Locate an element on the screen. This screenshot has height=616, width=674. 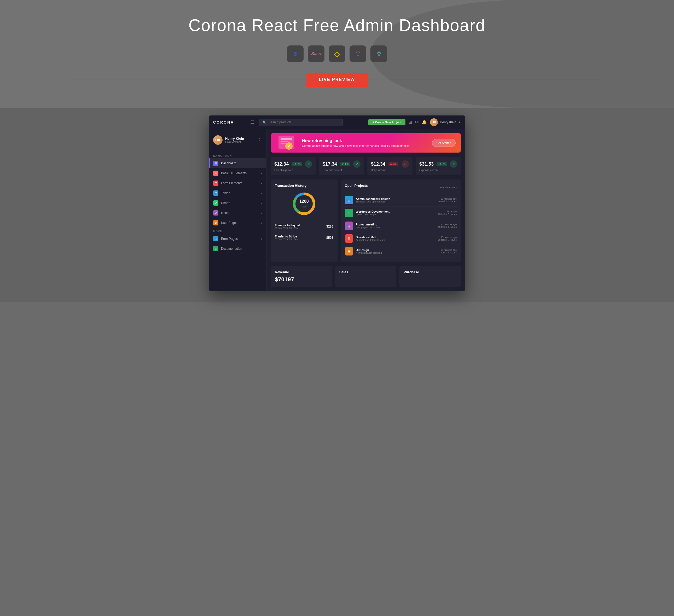
figma-icon: ⬡ is located at coordinates (358, 54).